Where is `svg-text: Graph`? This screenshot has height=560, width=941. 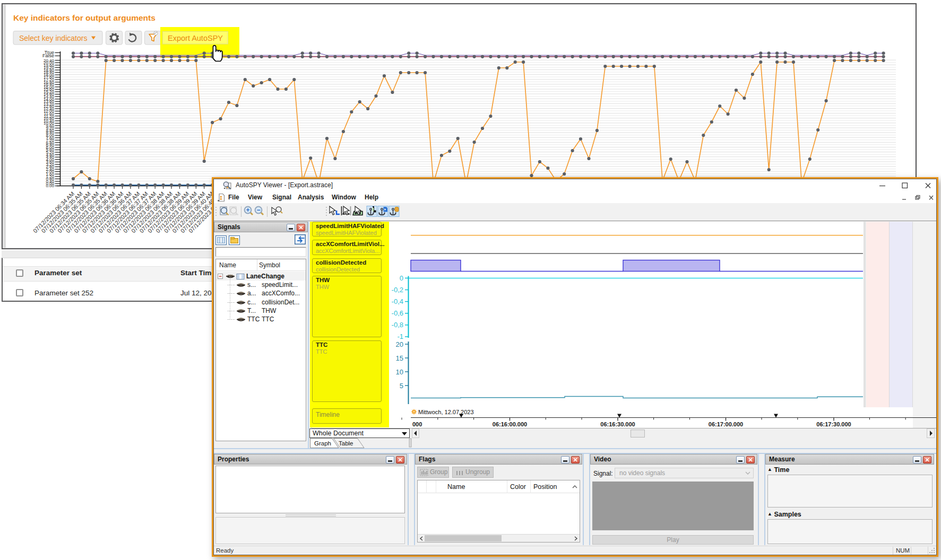 svg-text: Graph is located at coordinates (323, 443).